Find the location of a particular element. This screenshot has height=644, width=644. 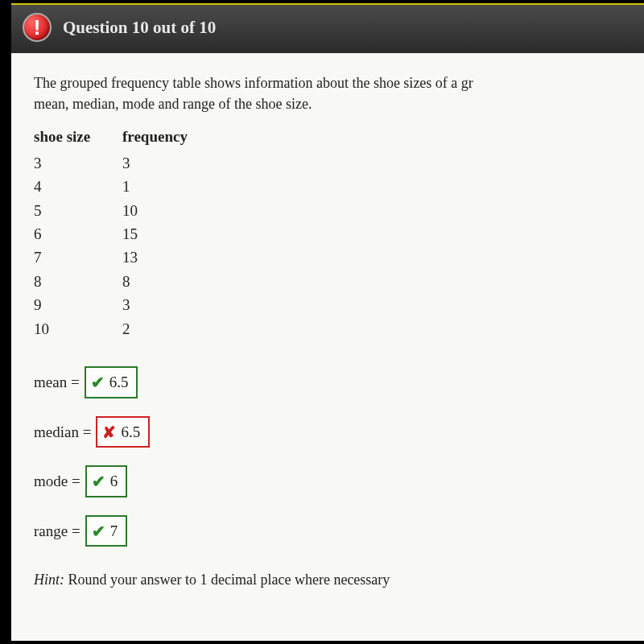

cell-size: 9 is located at coordinates (78, 304).